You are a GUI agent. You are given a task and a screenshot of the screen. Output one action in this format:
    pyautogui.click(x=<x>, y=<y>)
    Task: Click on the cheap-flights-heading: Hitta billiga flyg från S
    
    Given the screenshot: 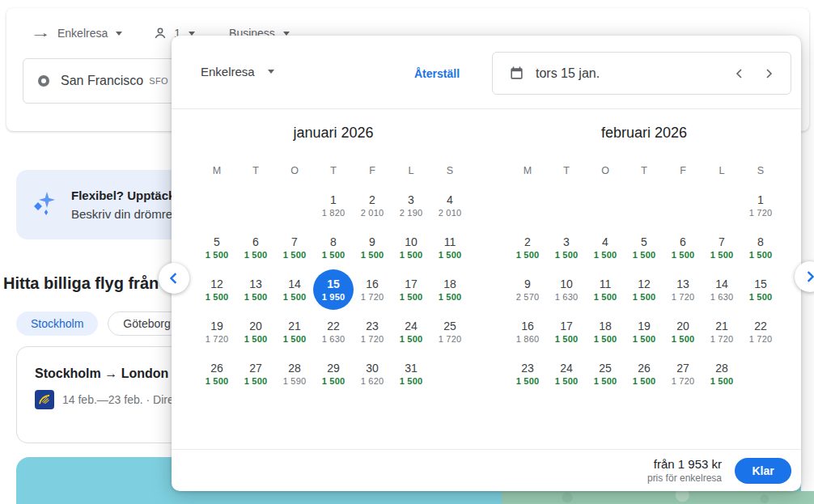 What is the action you would take?
    pyautogui.click(x=89, y=283)
    